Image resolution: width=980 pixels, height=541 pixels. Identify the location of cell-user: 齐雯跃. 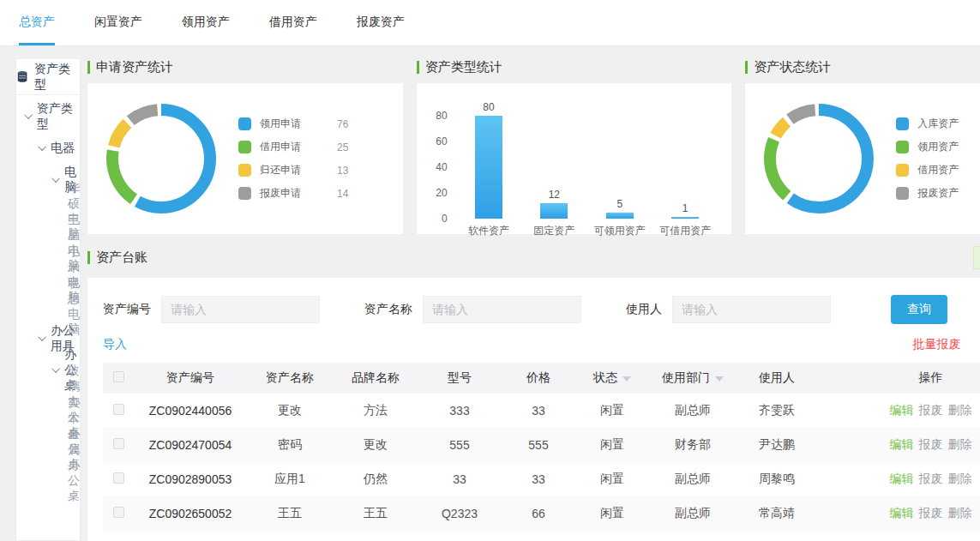
(777, 411).